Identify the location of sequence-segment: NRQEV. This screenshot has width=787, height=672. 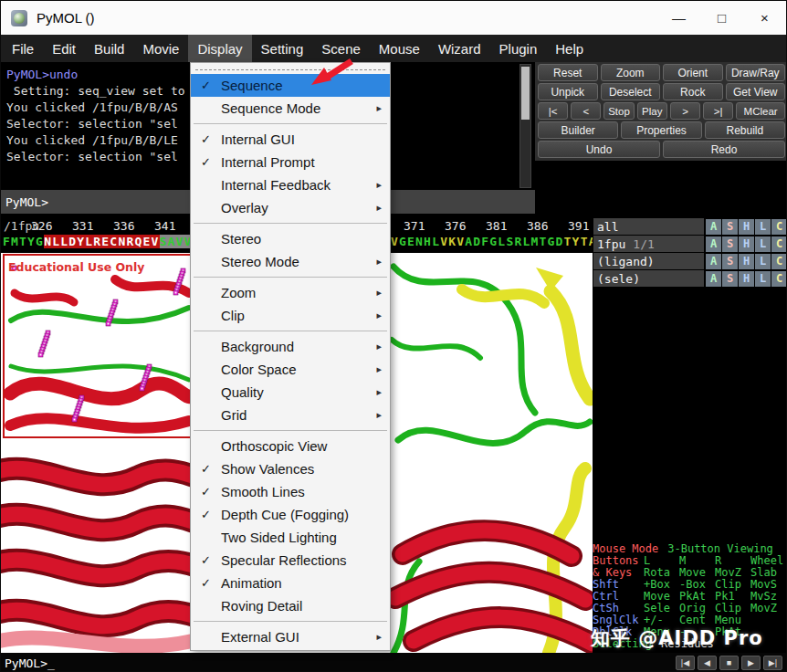
(139, 241).